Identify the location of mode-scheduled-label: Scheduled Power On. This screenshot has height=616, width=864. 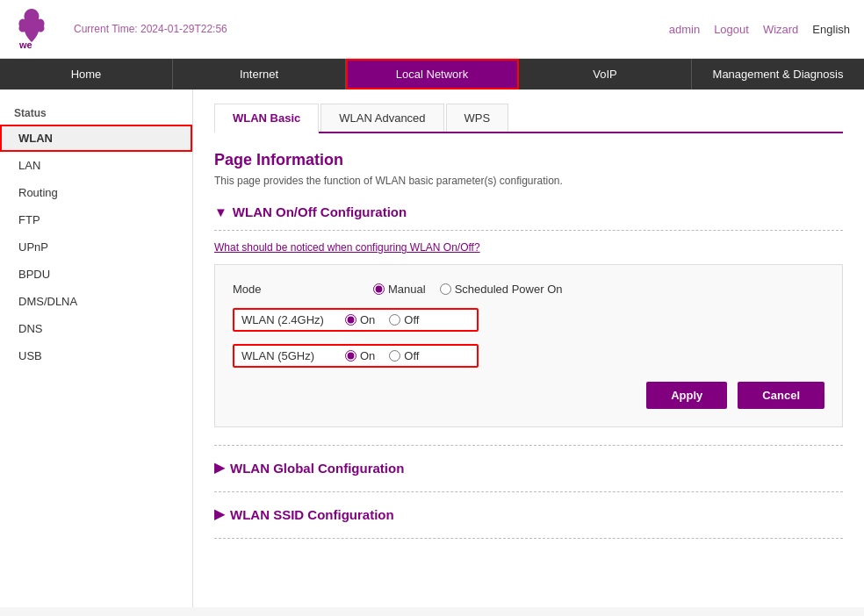
(509, 290).